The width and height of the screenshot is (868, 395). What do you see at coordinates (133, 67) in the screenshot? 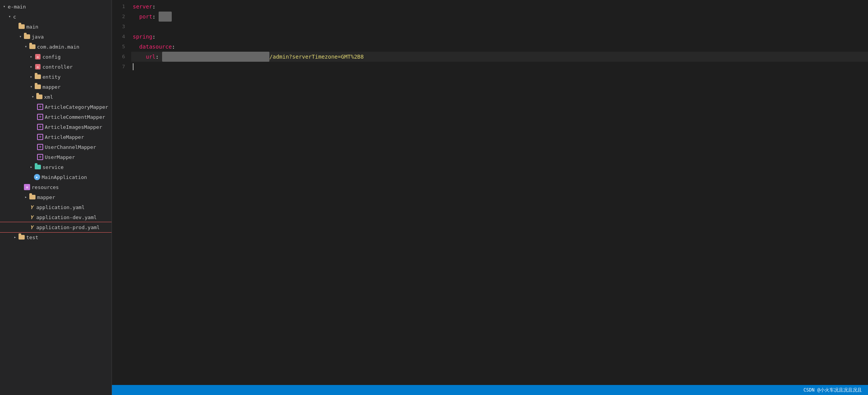
I see `text-cursor` at bounding box center [133, 67].